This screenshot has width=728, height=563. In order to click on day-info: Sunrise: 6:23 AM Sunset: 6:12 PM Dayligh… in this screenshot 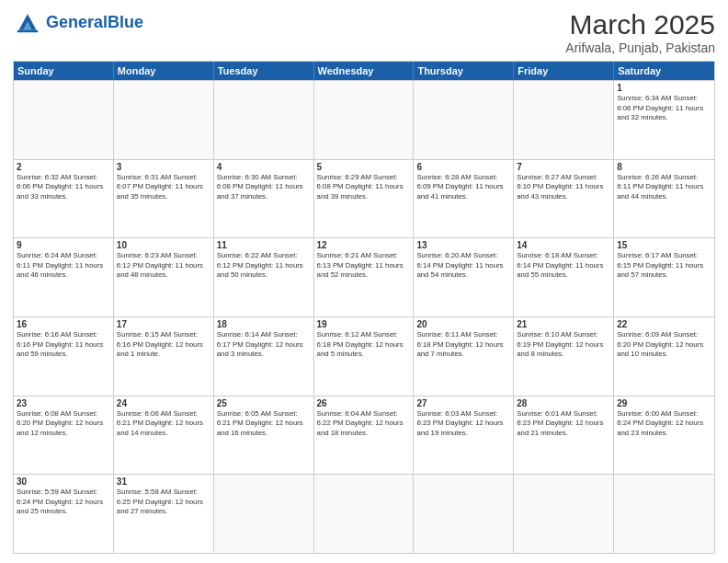, I will do `click(164, 266)`.